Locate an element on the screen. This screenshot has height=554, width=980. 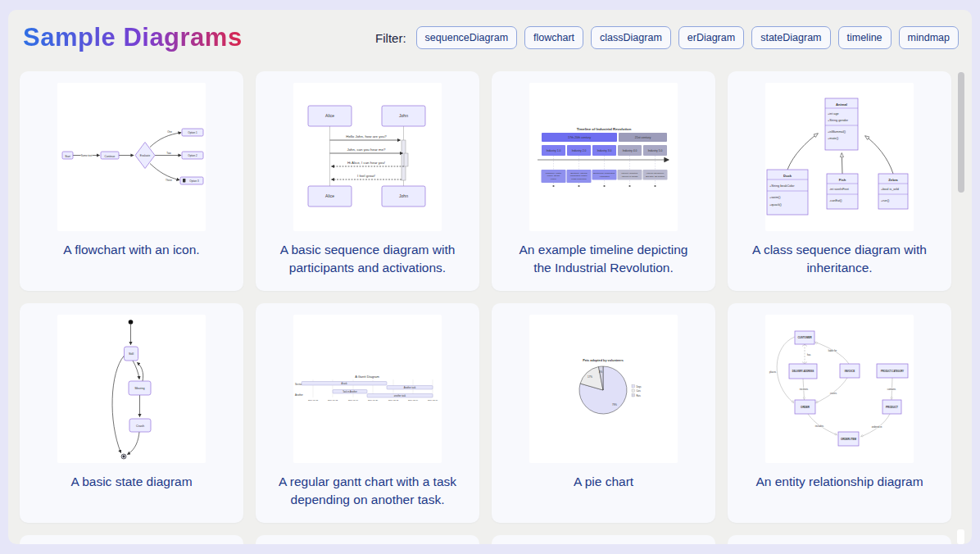
svg-text: 2014-01-05 is located at coordinates (313, 400).